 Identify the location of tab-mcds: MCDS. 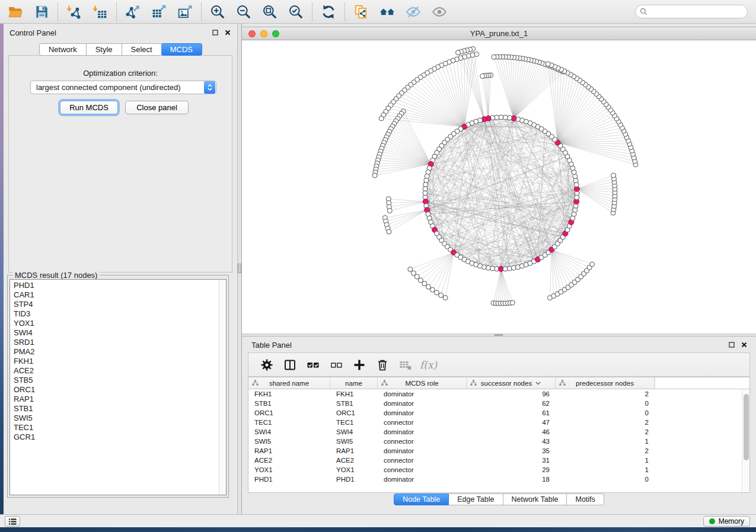
(181, 50).